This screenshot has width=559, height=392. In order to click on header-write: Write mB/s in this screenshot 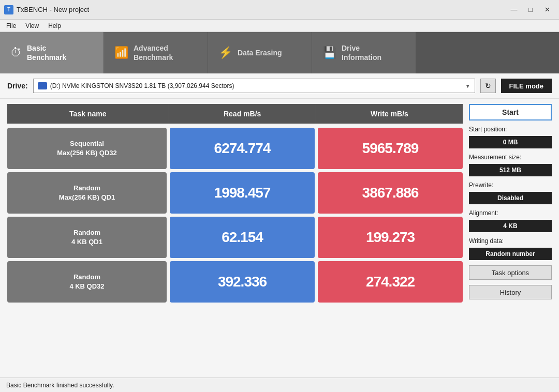, I will do `click(389, 114)`.